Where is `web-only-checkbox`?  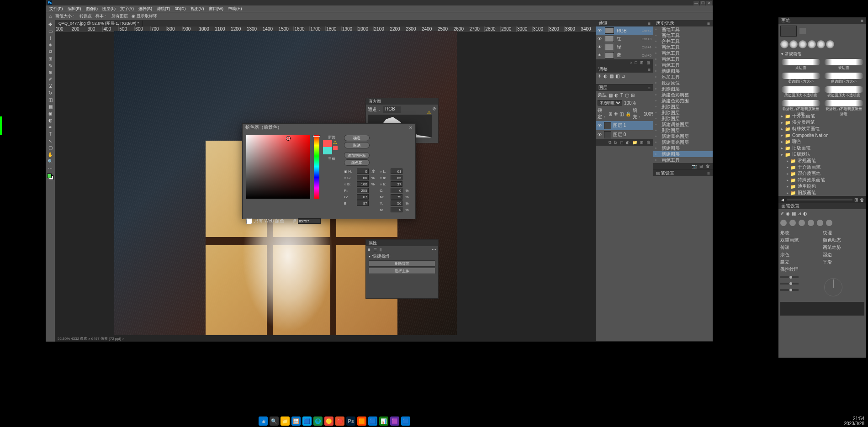
web-only-checkbox is located at coordinates (249, 221).